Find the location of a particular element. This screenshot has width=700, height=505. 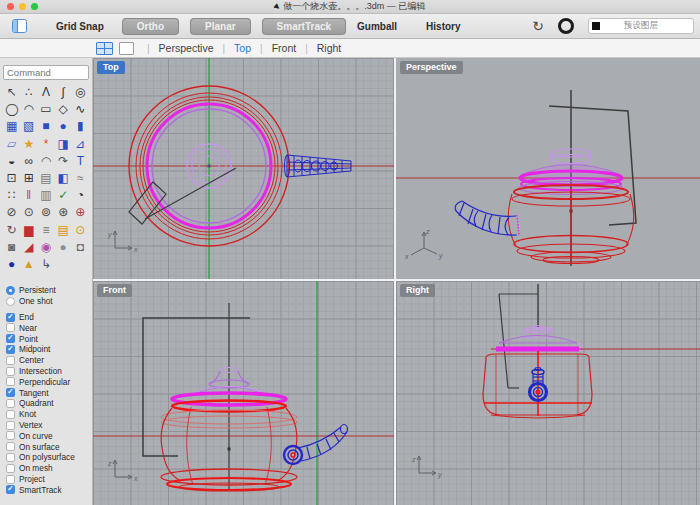

point-icon: ∴ is located at coordinates (28, 92).